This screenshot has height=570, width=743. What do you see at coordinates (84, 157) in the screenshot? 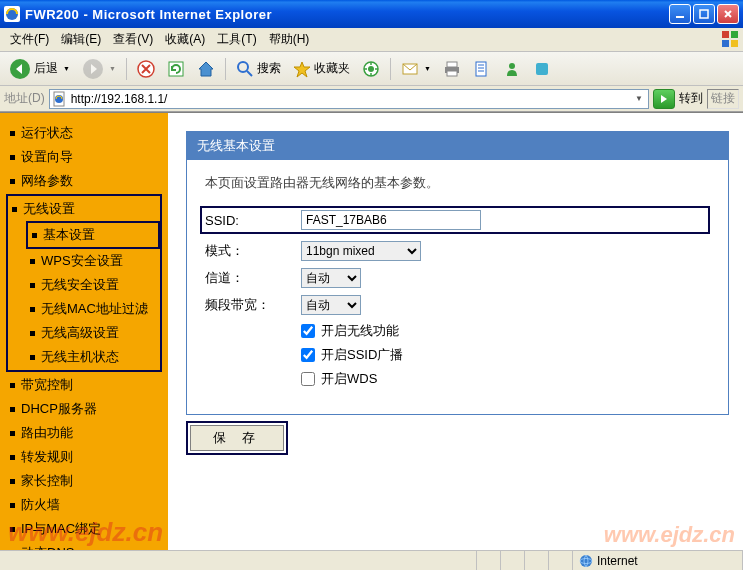
I see `sidebar-item-wizard: 设置向导` at bounding box center [84, 157].